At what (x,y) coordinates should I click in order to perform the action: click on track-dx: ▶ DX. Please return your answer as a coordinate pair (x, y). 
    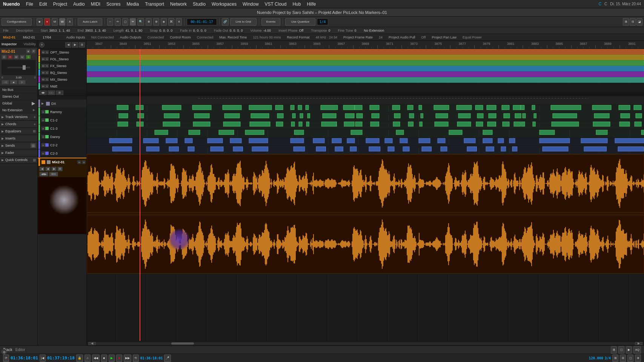
    Looking at the image, I should click on (62, 104).